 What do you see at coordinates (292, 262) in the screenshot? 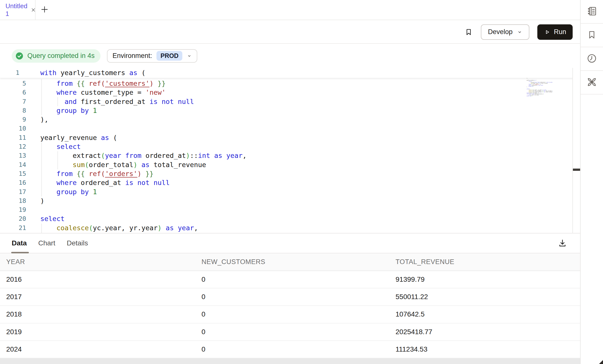
I see `column-header: NEW_CUSTOMERS` at bounding box center [292, 262].